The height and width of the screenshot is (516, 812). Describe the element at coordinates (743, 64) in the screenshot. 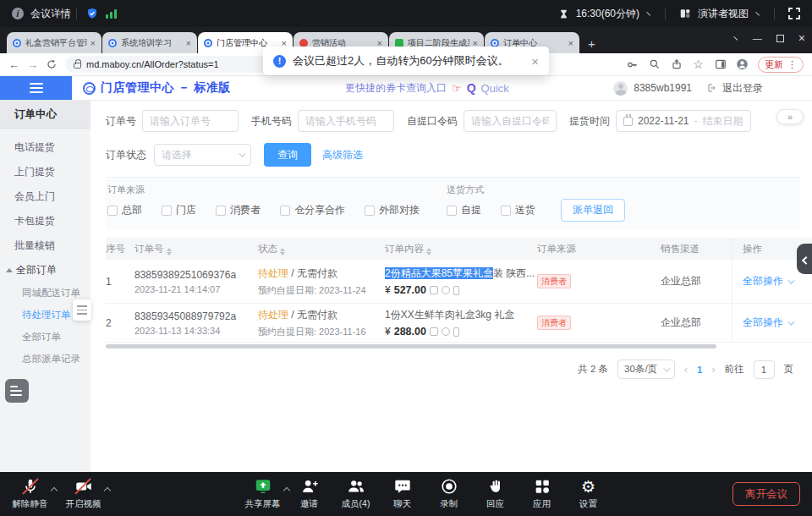

I see `profile-avatar-icon` at that location.